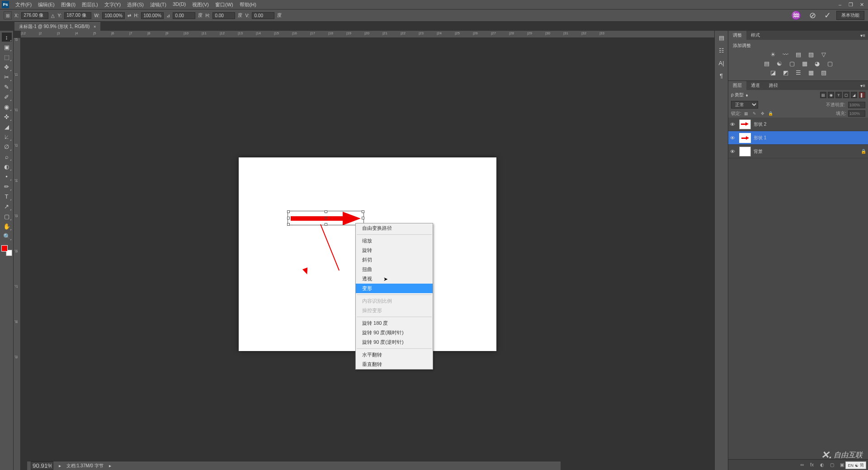 The width and height of the screenshot is (868, 470). What do you see at coordinates (7, 87) in the screenshot?
I see `tool: ✎` at bounding box center [7, 87].